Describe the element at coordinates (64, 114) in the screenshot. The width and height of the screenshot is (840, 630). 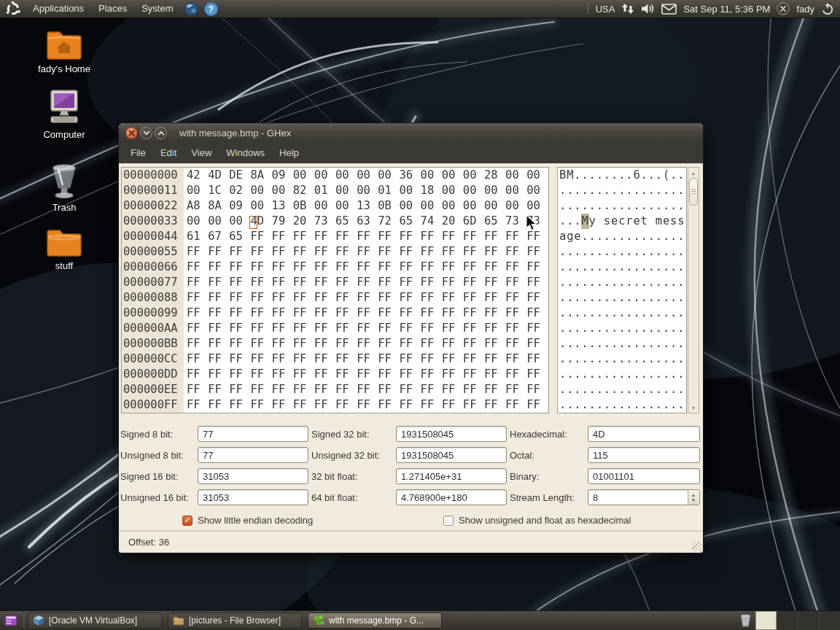
I see `desktop-icon-computer: Computer` at that location.